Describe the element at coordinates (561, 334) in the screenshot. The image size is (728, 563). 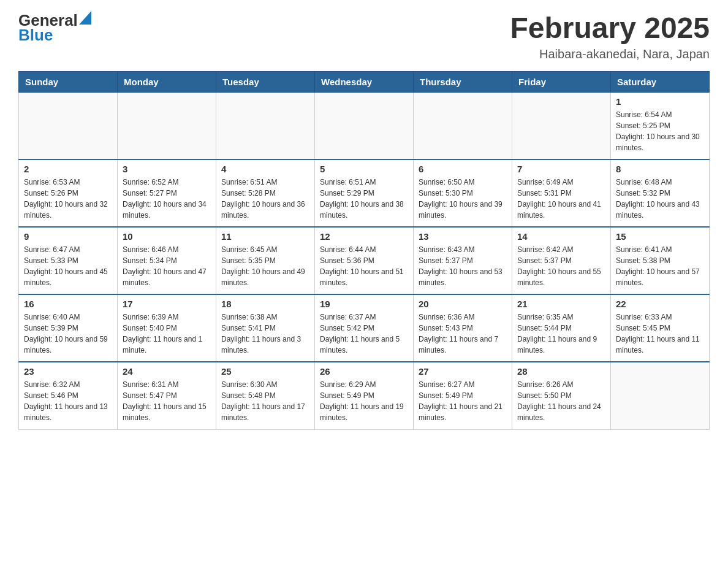
I see `day-info: Sunrise: 6:35 AM Sunset: 5:44 PM Dayligh…` at that location.